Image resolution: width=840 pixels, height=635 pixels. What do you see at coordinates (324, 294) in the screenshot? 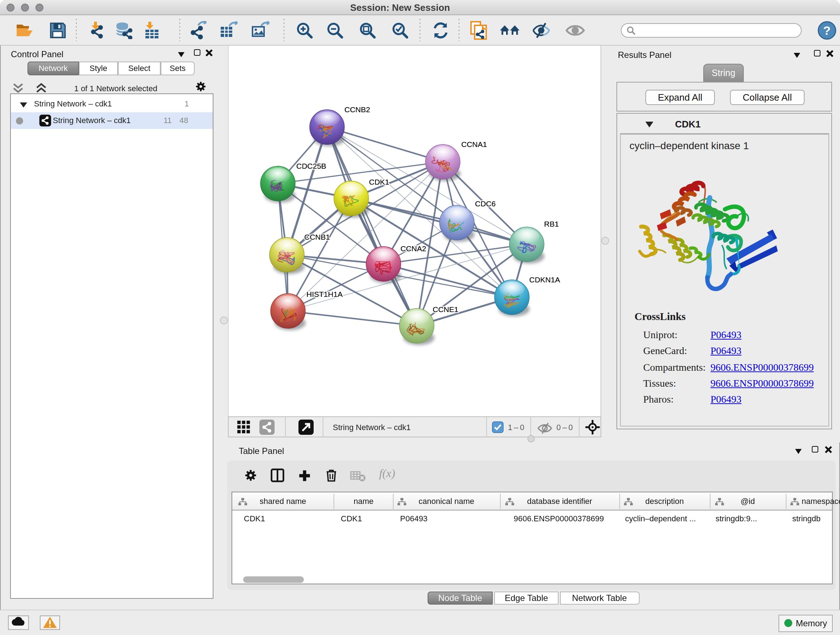
I see `svg-text: HIST1H1A` at bounding box center [324, 294].